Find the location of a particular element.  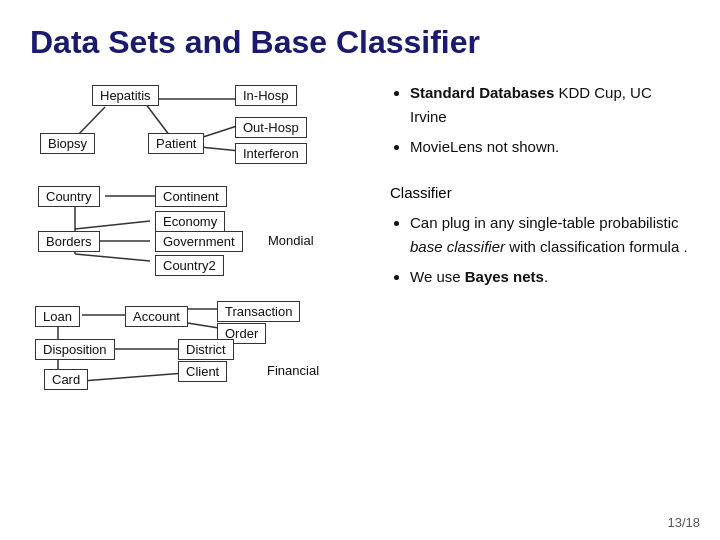

interferon-box: Interferon is located at coordinates (271, 154).